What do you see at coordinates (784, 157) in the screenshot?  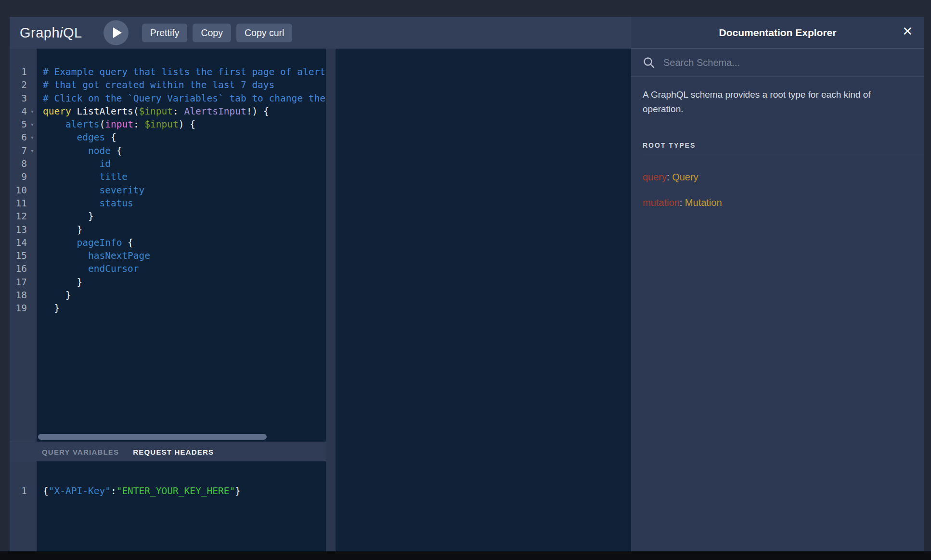 I see `section-divider` at bounding box center [784, 157].